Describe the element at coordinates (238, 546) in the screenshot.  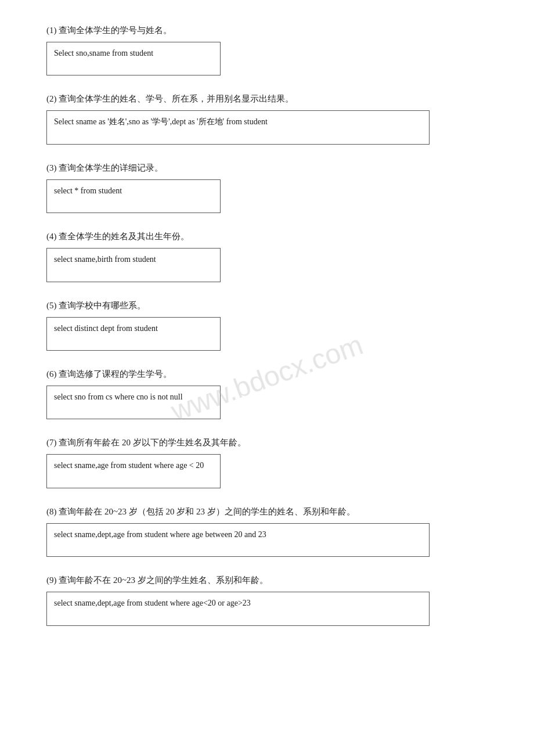
I see `sql-empty-q8` at that location.